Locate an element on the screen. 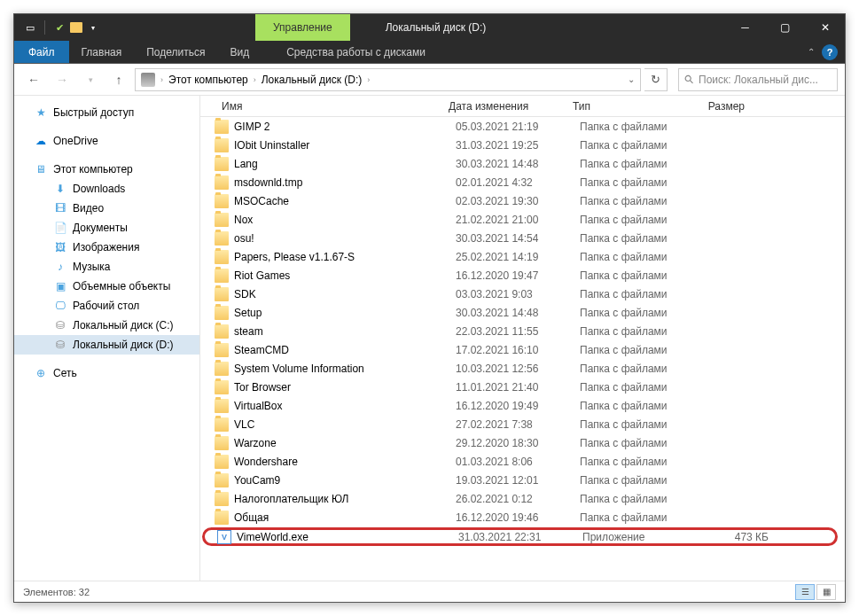 The image size is (859, 616). sidebar-item: 🖵Рабочий стол is located at coordinates (106, 306).